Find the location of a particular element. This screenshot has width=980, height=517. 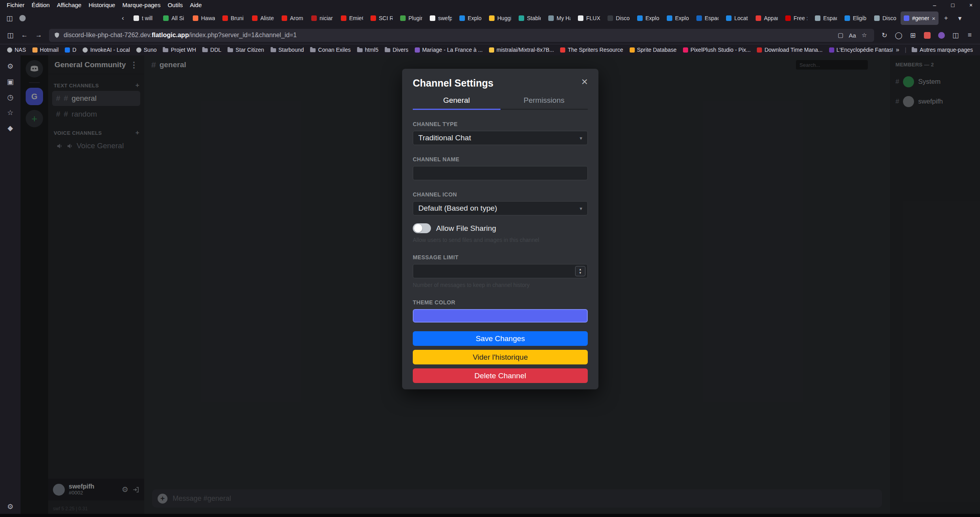

settings-icon: ⚙ is located at coordinates (10, 66).